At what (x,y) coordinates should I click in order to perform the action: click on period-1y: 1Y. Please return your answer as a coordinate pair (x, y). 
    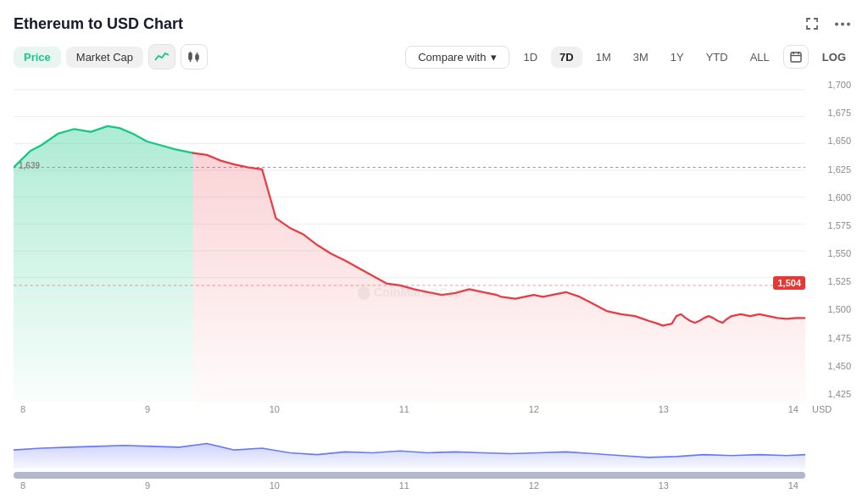
    Looking at the image, I should click on (677, 58).